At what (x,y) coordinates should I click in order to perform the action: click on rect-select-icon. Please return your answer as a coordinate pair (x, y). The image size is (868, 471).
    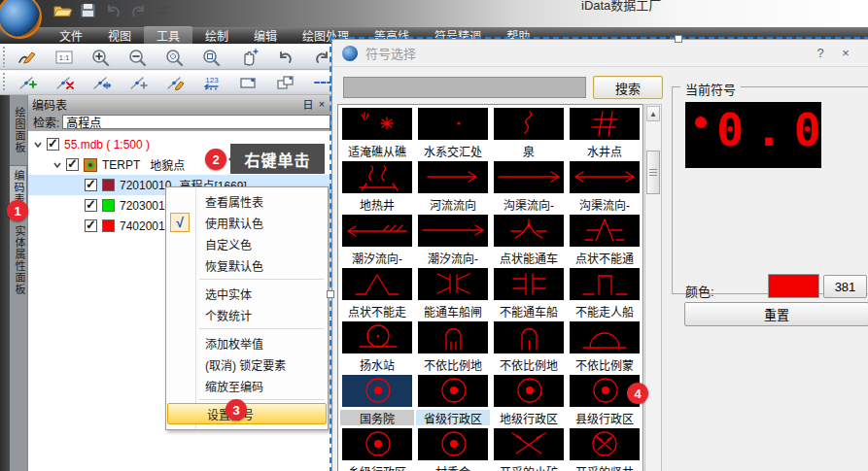
    Looking at the image, I should click on (249, 83).